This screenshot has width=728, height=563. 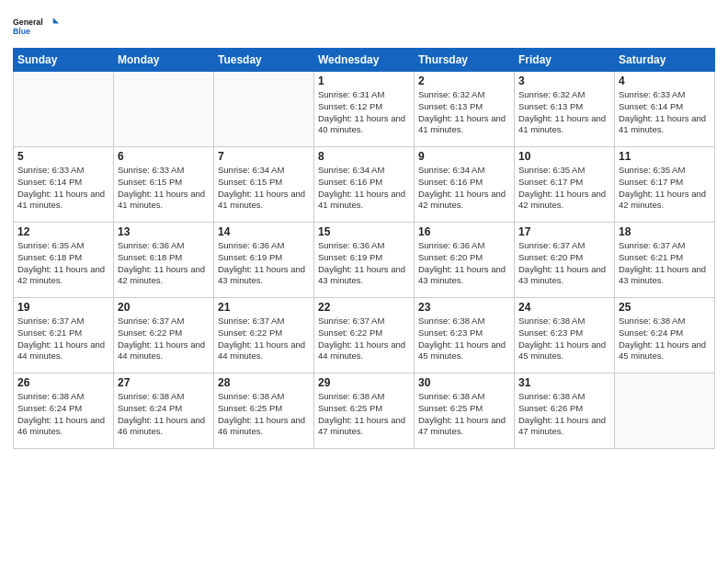 I want to click on calendar-day-header: Friday, so click(x=564, y=61).